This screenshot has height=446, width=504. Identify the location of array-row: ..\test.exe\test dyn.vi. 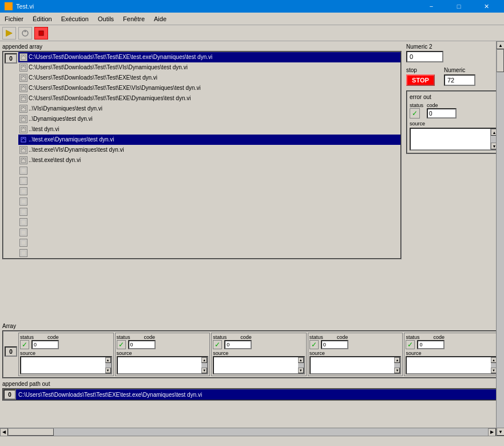
(209, 160).